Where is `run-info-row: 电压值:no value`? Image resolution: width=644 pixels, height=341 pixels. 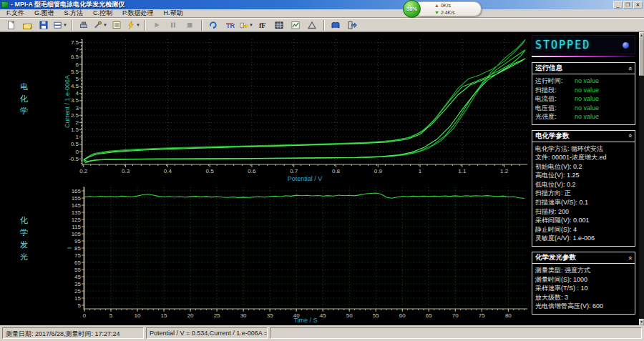 run-info-row: 电压值:no value is located at coordinates (584, 109).